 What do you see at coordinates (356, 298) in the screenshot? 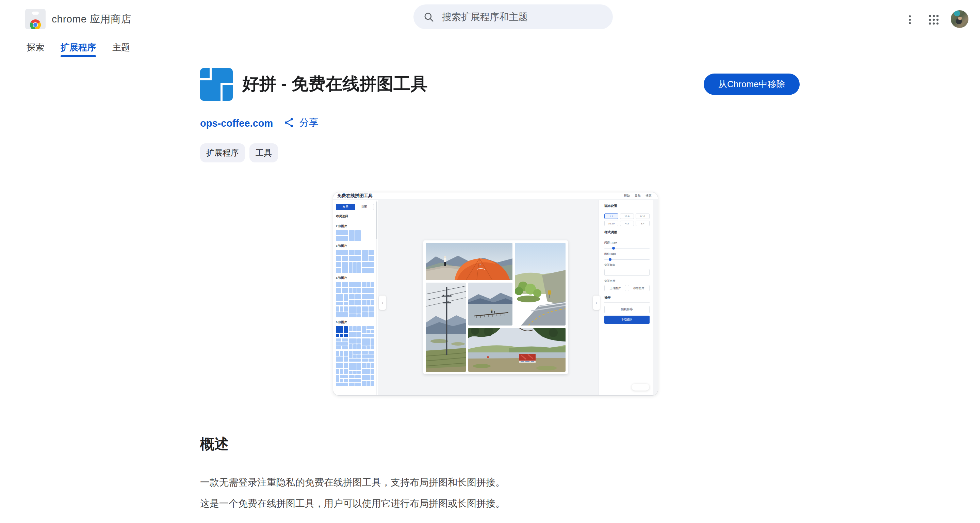
I see `screenshot-left-panel: 布局拼图 布局选择 2 张图片3 张图片4 张图片5 张图片` at bounding box center [356, 298].